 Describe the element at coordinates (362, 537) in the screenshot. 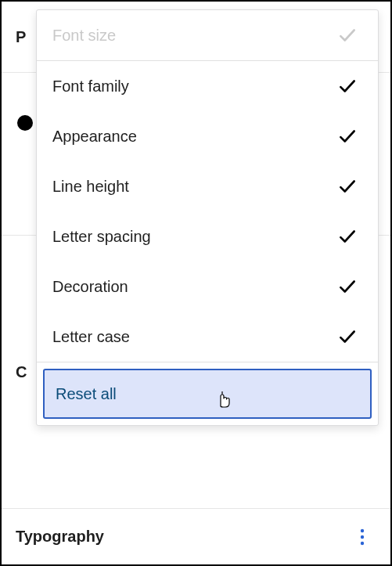

I see `more-vertical-icon` at that location.